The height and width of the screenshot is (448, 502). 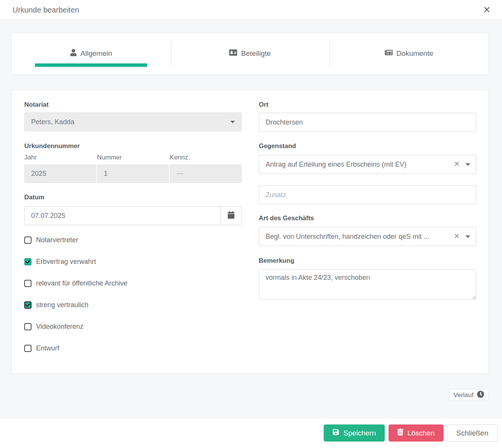 I want to click on delete-label: Löschen, so click(x=421, y=433).